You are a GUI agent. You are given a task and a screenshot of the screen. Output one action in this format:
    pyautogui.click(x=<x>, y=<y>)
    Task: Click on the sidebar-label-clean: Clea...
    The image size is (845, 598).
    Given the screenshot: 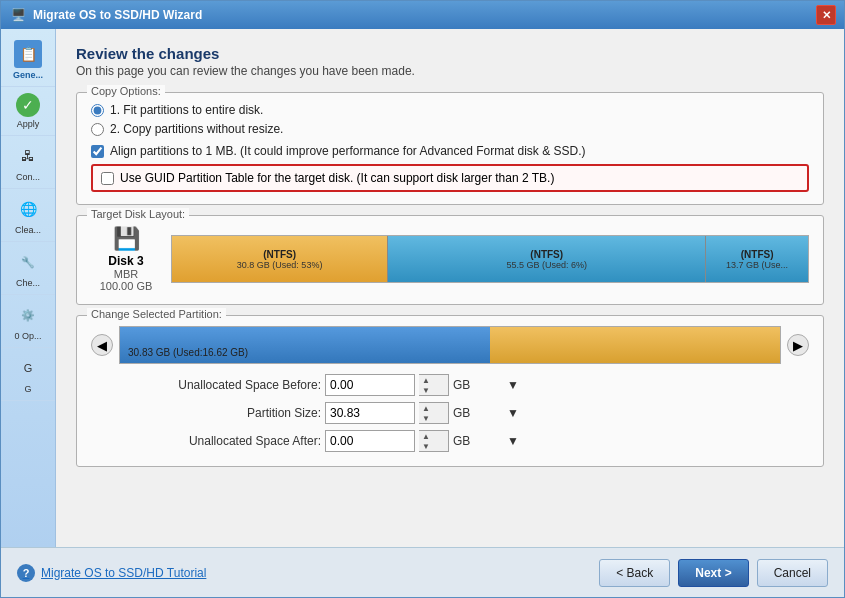 What is the action you would take?
    pyautogui.click(x=28, y=230)
    